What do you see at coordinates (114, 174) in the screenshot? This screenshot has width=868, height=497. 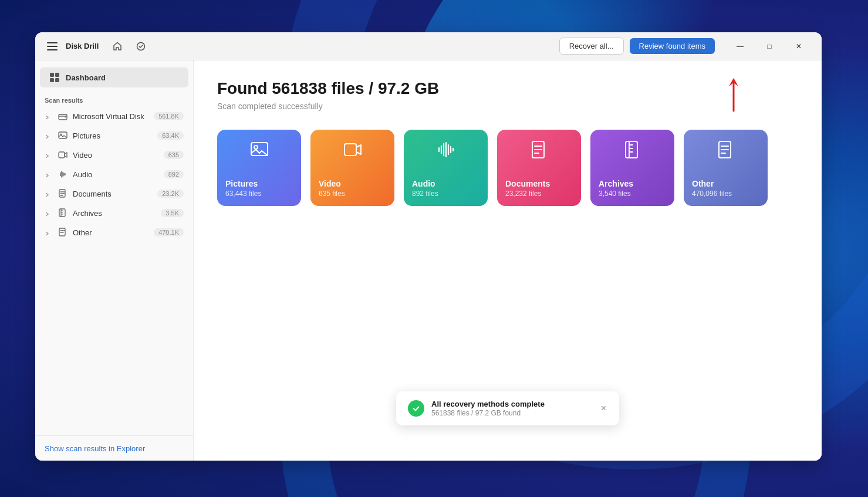 I see `sidebar-item-audio: Audio 892` at bounding box center [114, 174].